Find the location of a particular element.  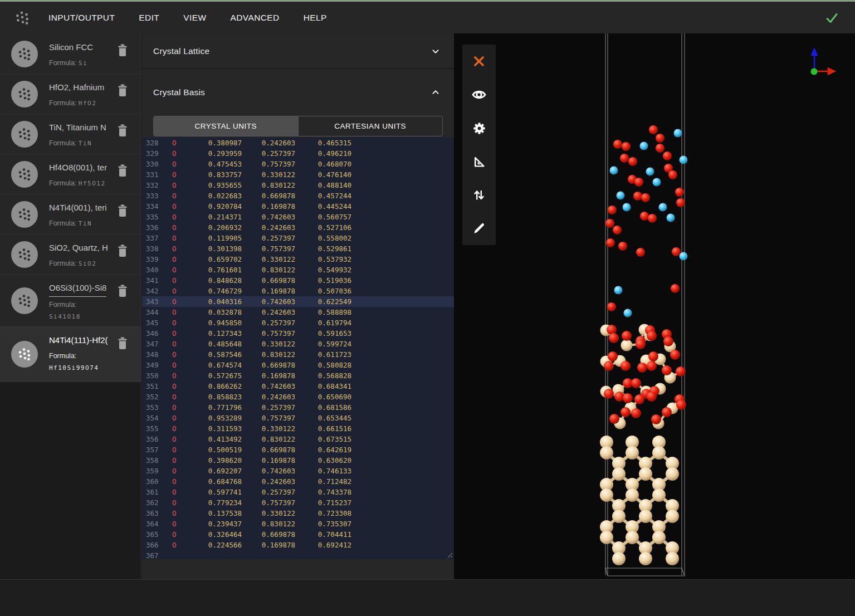

basis-row: 341O0.8486280.6698780.519036 is located at coordinates (298, 281).